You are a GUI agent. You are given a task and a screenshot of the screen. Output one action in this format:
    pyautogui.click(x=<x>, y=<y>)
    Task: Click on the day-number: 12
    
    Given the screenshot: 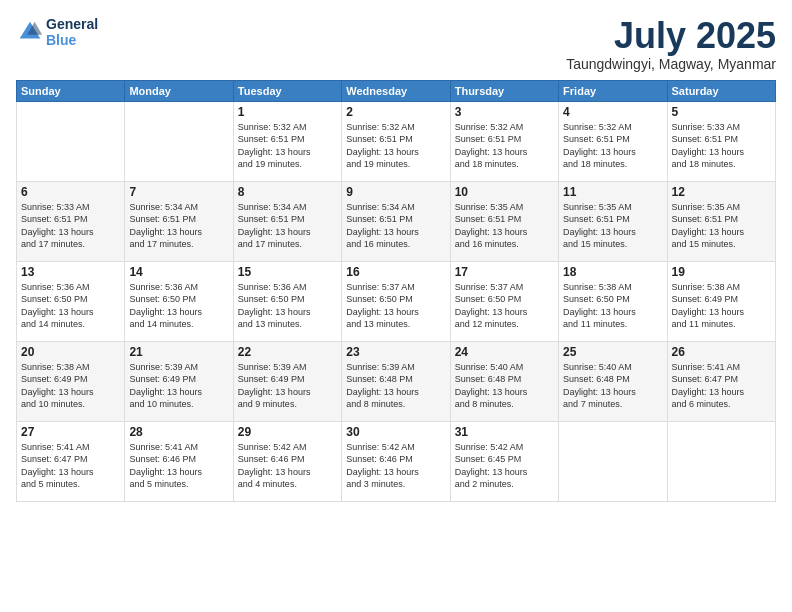 What is the action you would take?
    pyautogui.click(x=722, y=192)
    